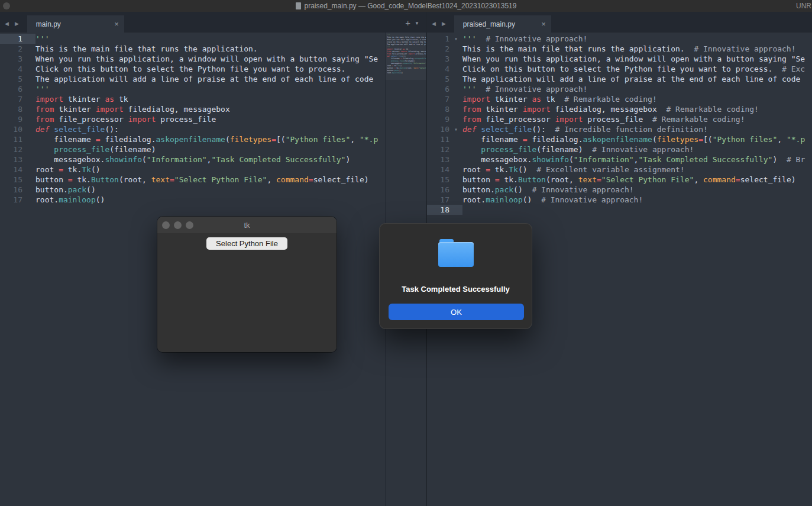 The image size is (812, 506). What do you see at coordinates (193, 149) in the screenshot?
I see `code-line-row: 12 process_file(filename)` at bounding box center [193, 149].